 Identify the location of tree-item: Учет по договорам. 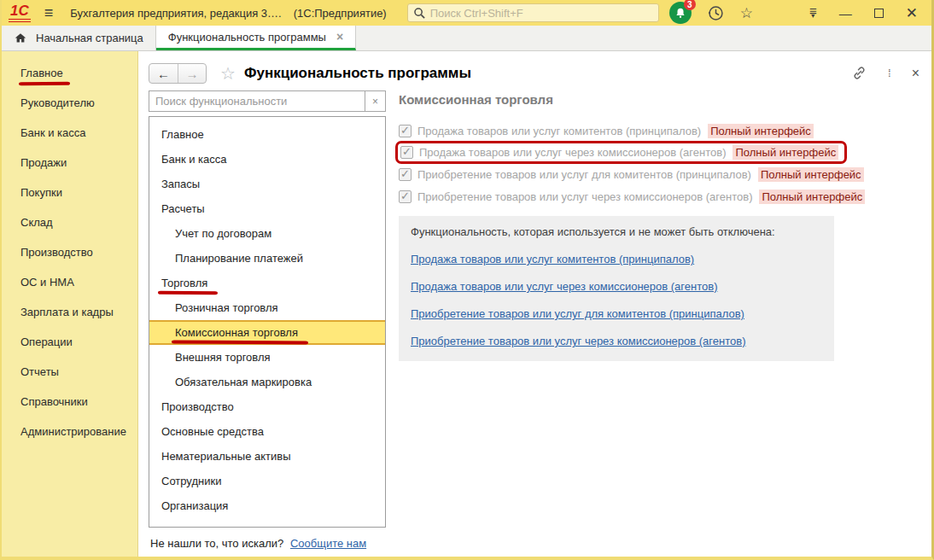
(267, 234).